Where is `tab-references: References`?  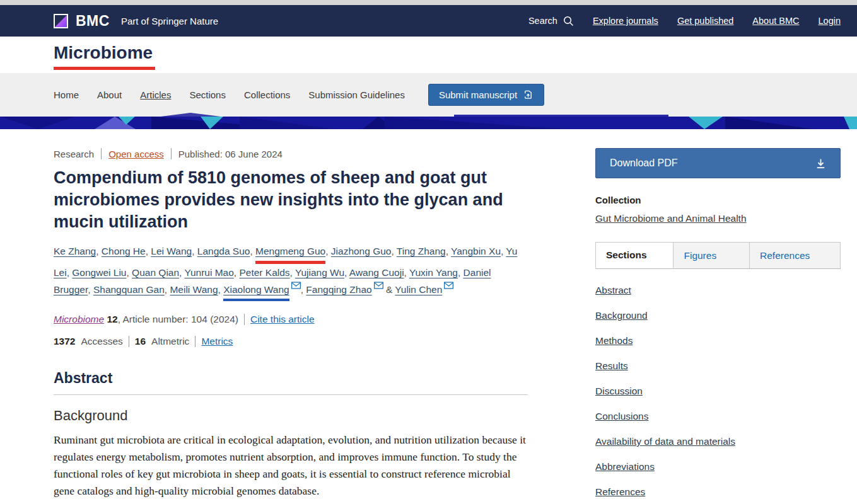
tab-references: References is located at coordinates (795, 255).